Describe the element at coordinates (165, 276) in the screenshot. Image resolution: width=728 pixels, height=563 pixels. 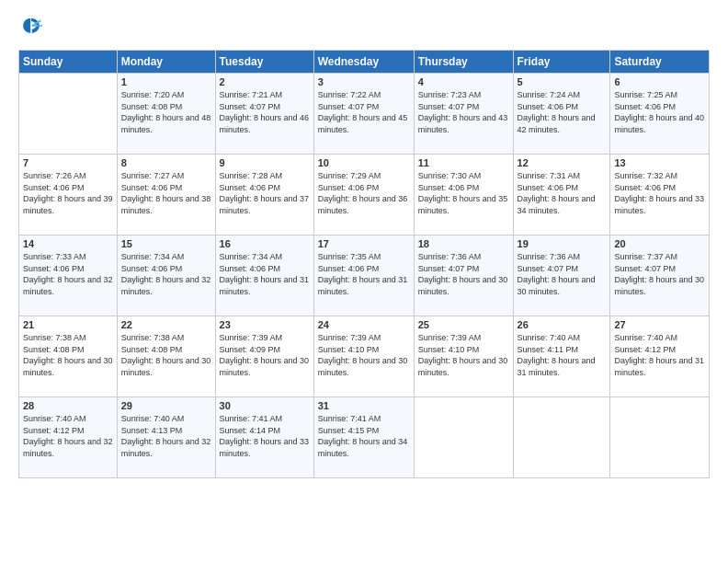
I see `calendar-cell: 15Sunrise: 7:34 AMSunset: 4:06 PMDayligh…` at that location.